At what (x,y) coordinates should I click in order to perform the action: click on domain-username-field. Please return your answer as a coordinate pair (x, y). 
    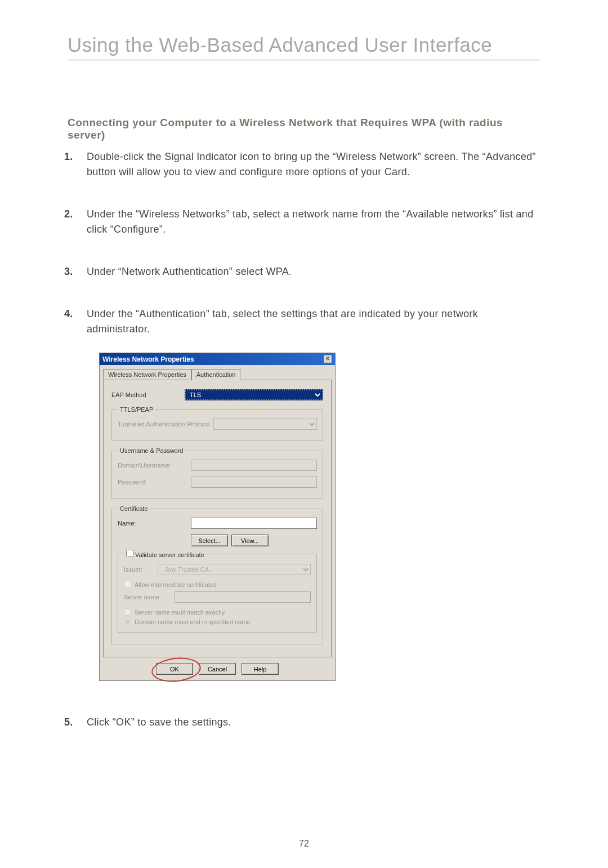
    Looking at the image, I should click on (254, 465).